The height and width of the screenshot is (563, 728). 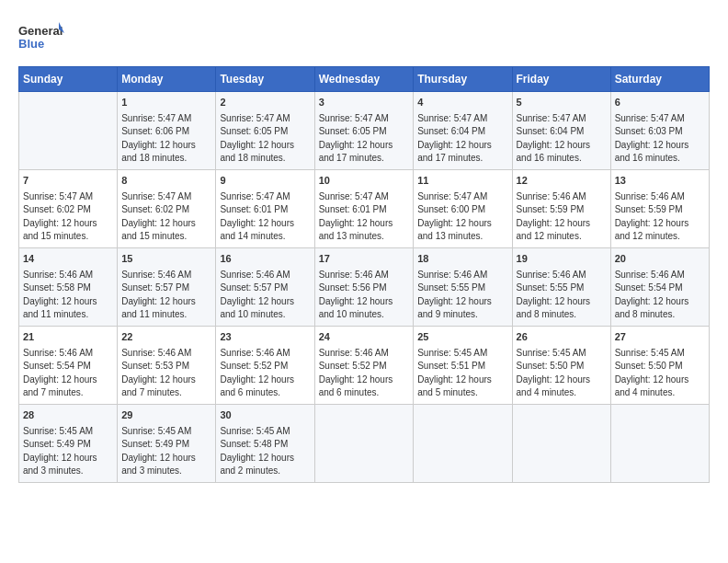 I want to click on calendar-cell: 16Sunrise: 5:46 AMSunset: 5:57 PMDayligh…, so click(x=265, y=287).